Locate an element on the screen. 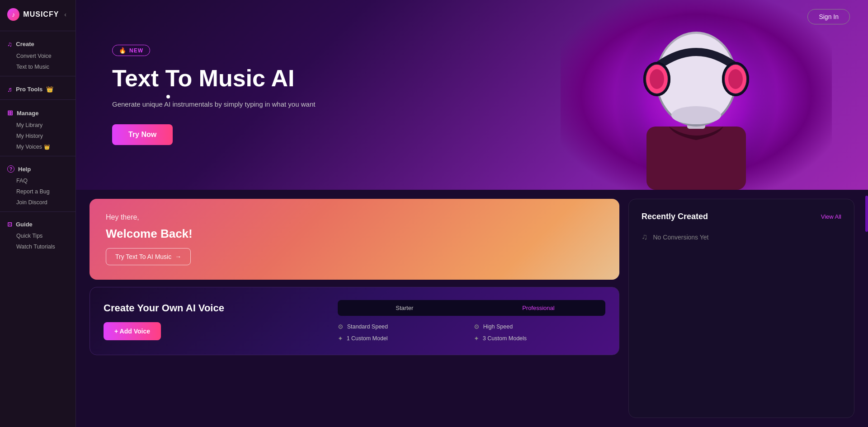 The image size is (868, 427). pro-tools-icon: ♬ is located at coordinates (10, 89).